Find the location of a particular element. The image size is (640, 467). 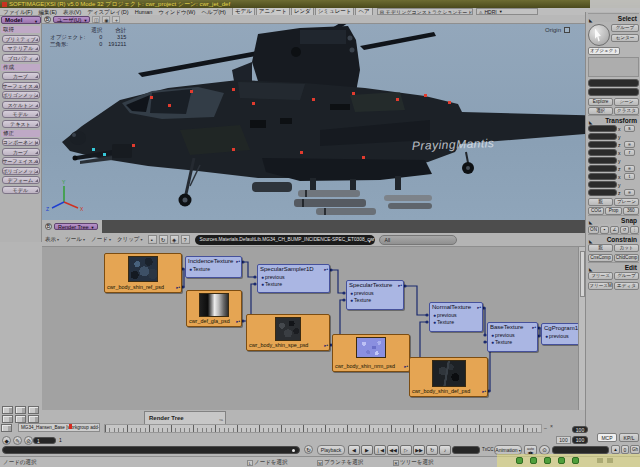

transform-field-s-y is located at coordinates (602, 136).